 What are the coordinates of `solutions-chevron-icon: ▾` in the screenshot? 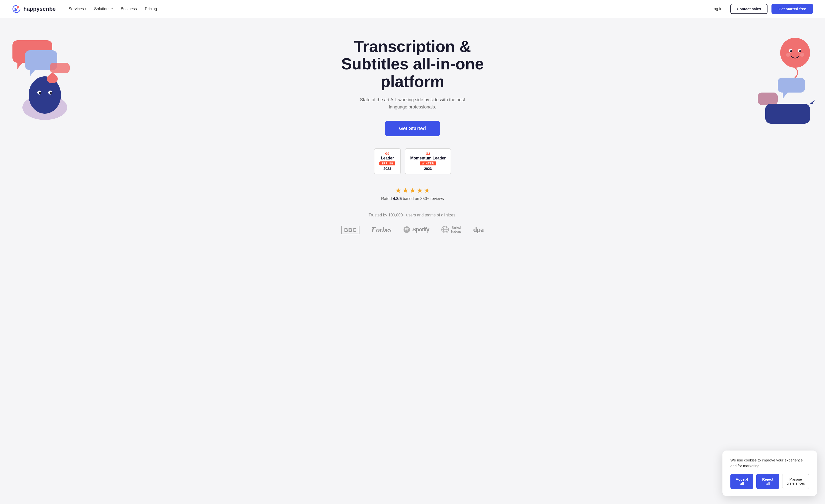 It's located at (112, 9).